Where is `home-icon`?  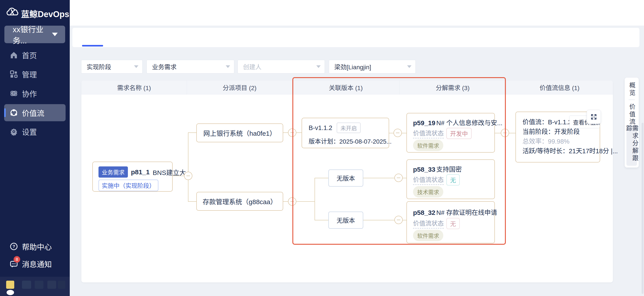 home-icon is located at coordinates (14, 55).